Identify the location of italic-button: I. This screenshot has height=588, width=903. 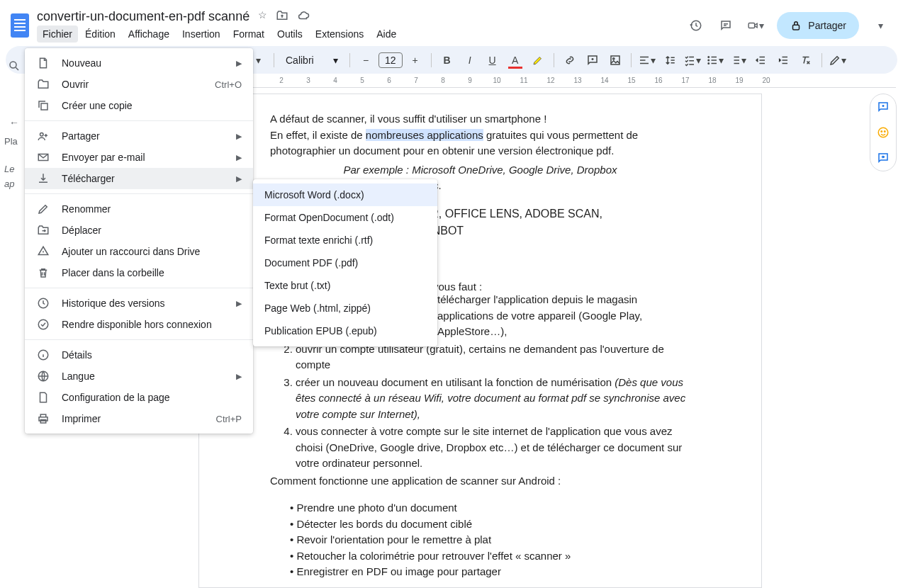
(470, 60).